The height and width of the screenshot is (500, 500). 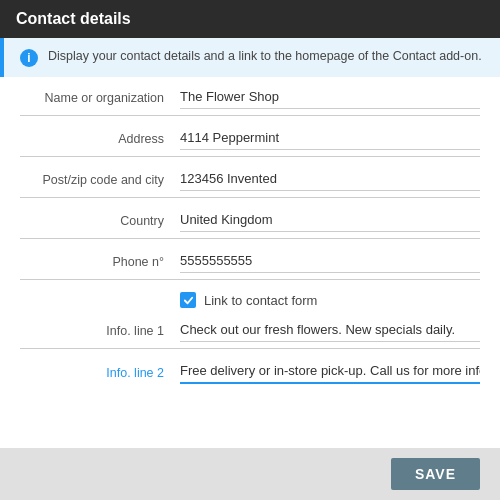 I want to click on page-header: Contact details, so click(x=250, y=19).